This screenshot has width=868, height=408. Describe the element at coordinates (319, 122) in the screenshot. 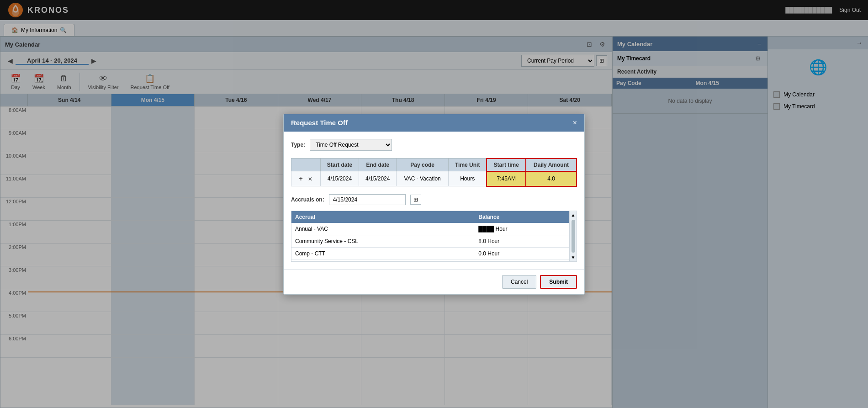

I see `modal-title: Request Time Off` at that location.